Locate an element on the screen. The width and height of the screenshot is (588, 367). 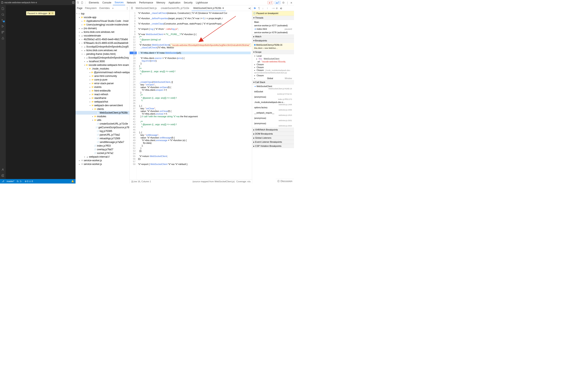
tree-item: ▸📁stackframe is located at coordinates (103, 98).